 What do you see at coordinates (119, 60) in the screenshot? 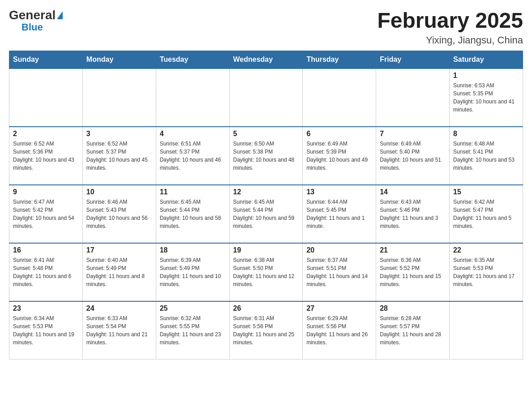
I see `weekday-header-monday: Monday` at bounding box center [119, 60].